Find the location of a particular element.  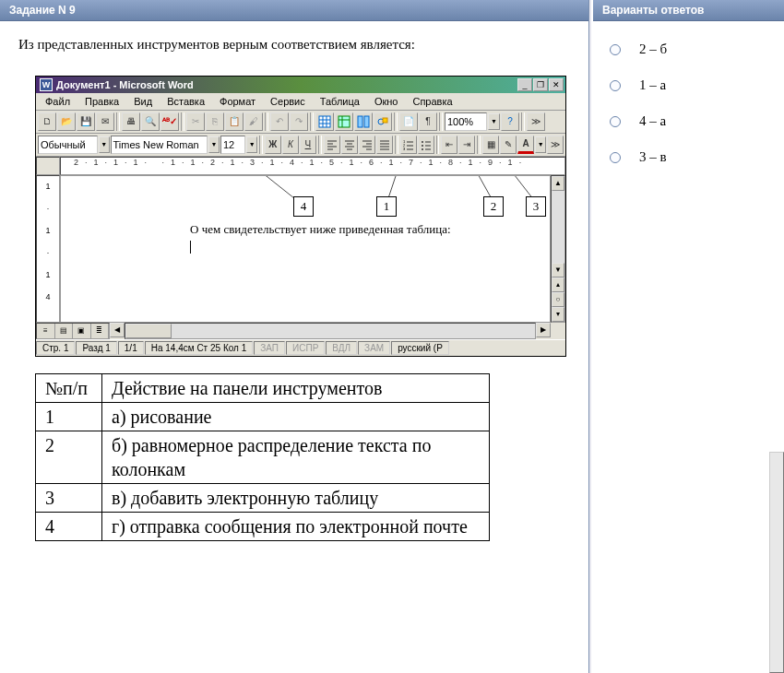

paste-icon: 📋 is located at coordinates (234, 122).